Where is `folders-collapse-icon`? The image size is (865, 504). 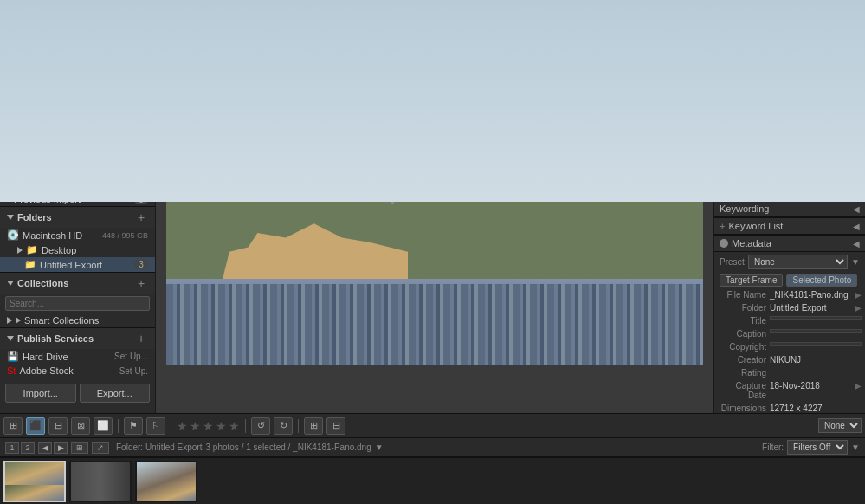 folders-collapse-icon is located at coordinates (10, 217).